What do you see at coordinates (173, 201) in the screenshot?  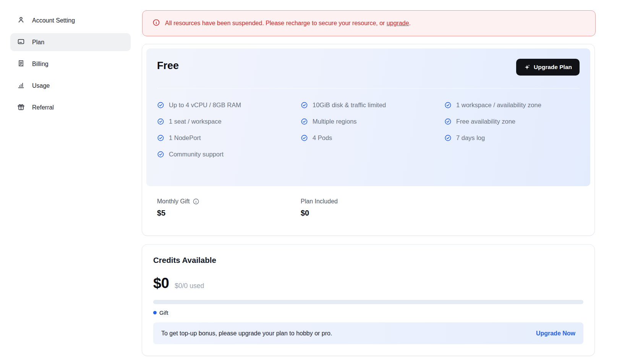 I see `monthly-gift-label: Monthly Gift` at bounding box center [173, 201].